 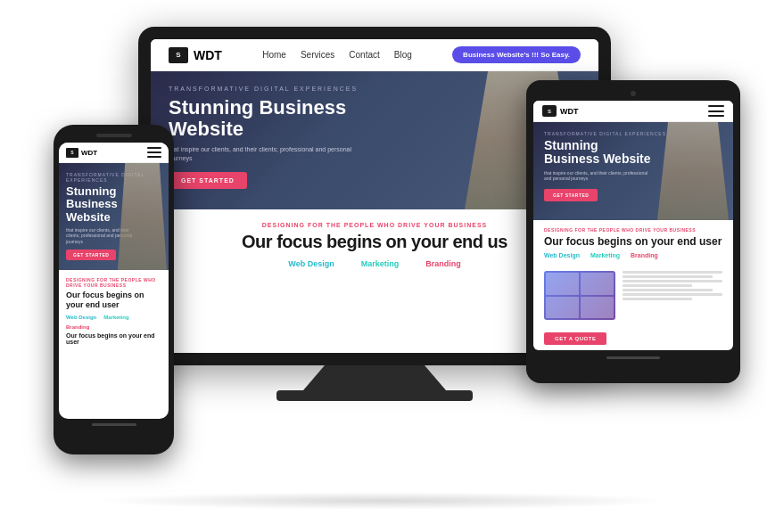 What do you see at coordinates (114, 311) in the screenshot?
I see `phone-section: DESIGNING FOR THE PEOPLE WHO DRIVE YOUR …` at bounding box center [114, 311].